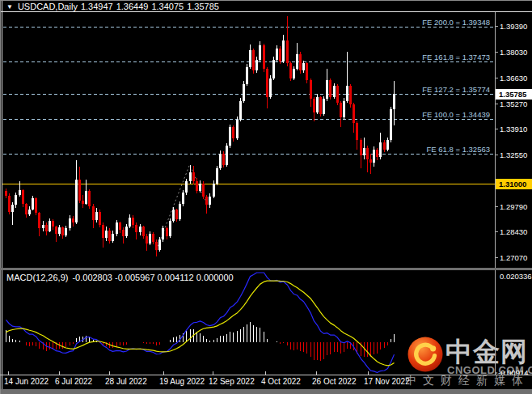  I want to click on fib-level-label: FE 61.8 = 1.32563, so click(458, 149).